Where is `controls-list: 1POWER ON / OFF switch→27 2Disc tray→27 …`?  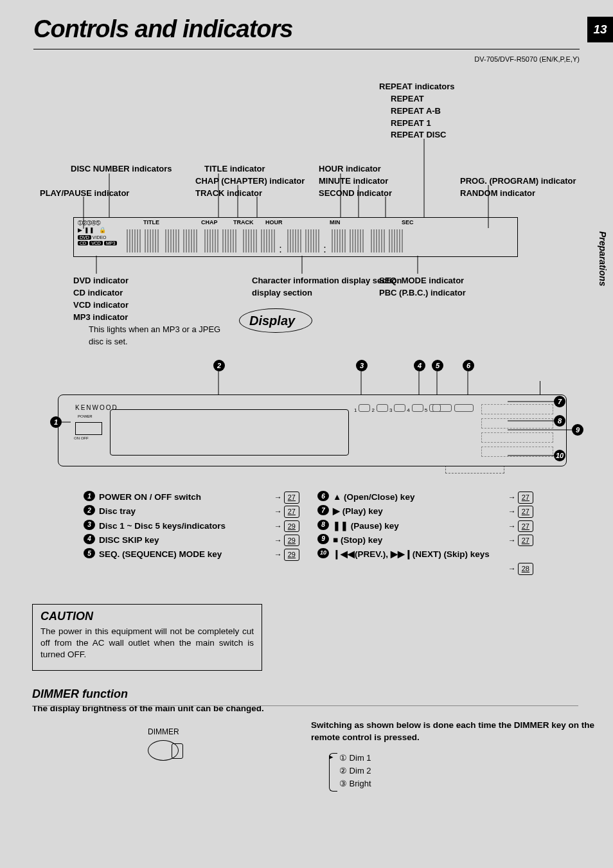 controls-list: 1POWER ON / OFF switch→27 2Disc tray→27 … is located at coordinates (308, 533).